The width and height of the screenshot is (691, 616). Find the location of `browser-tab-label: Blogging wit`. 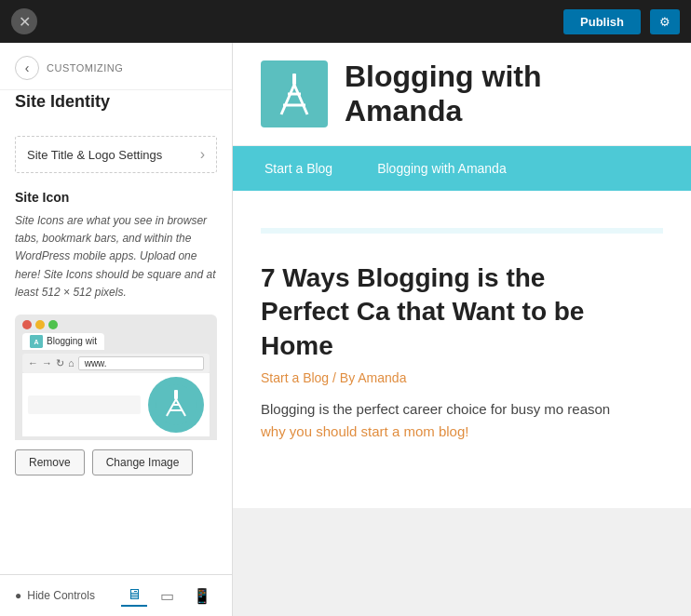

browser-tab-label: Blogging wit is located at coordinates (72, 341).